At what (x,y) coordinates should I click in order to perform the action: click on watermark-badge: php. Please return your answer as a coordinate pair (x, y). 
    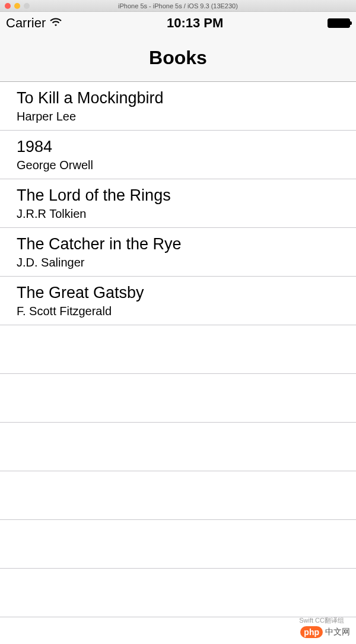
    Looking at the image, I should click on (312, 632).